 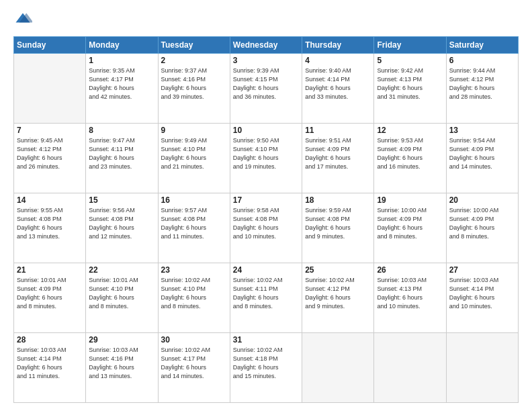 I want to click on day-info: Sunrise: 9:57 AM Sunset: 4:08 PM Dayligh…, so click(x=194, y=224).